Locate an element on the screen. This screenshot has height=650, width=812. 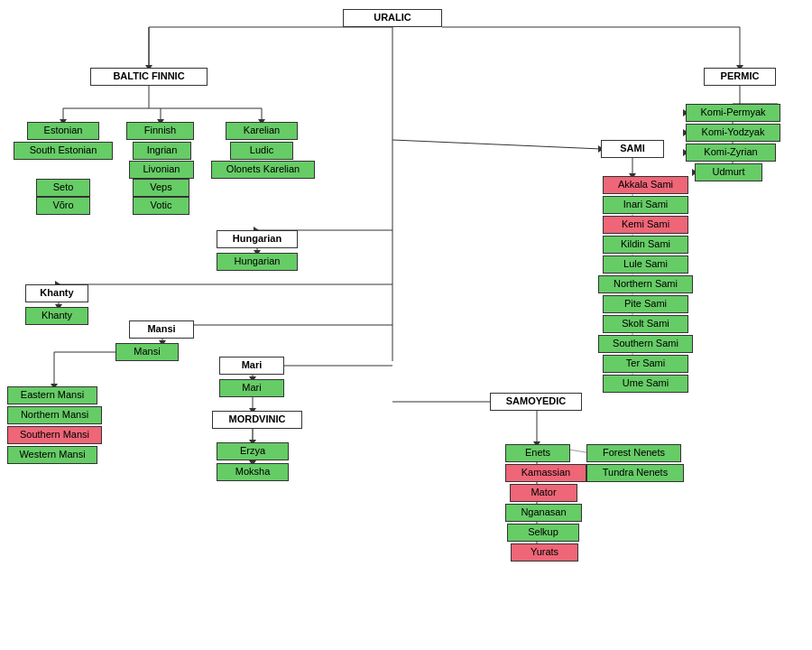
node-uralic: URALIC is located at coordinates (392, 18).